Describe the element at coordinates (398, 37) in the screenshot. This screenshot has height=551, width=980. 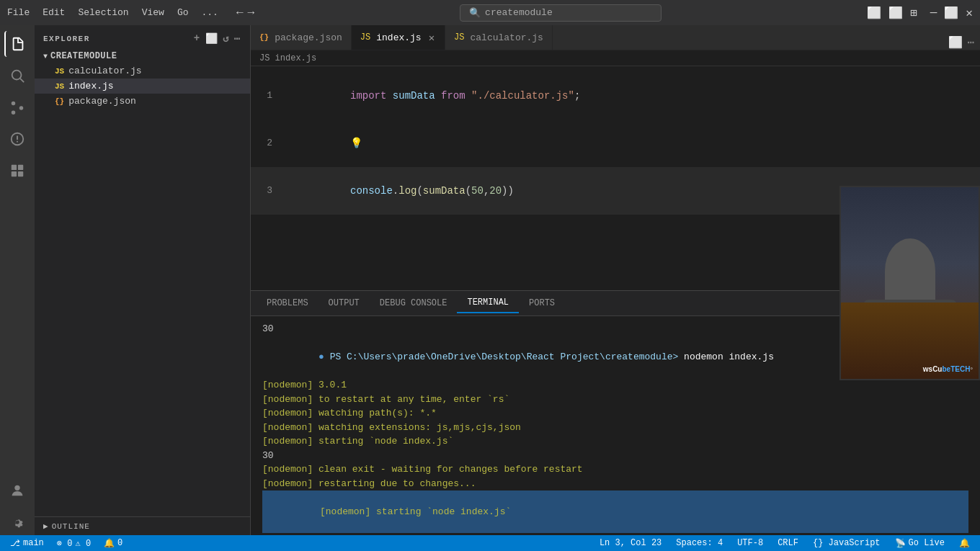
I see `tab-index-js: JS index.js ✕` at that location.